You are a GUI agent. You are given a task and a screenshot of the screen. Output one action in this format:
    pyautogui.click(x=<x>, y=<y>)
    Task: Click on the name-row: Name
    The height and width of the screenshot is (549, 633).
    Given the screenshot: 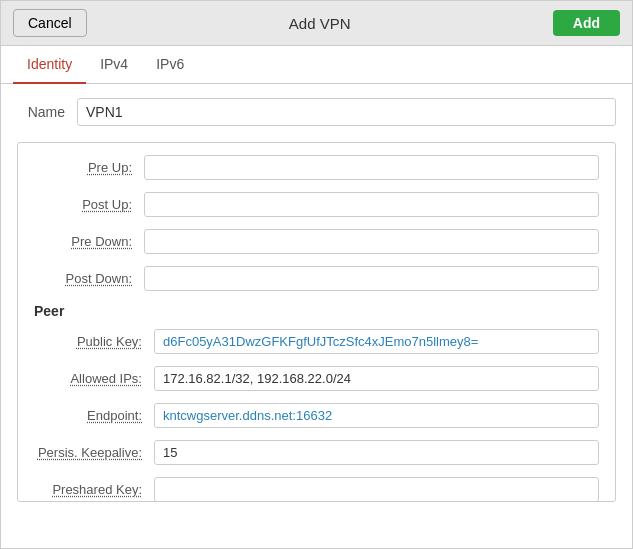 What is the action you would take?
    pyautogui.click(x=316, y=112)
    